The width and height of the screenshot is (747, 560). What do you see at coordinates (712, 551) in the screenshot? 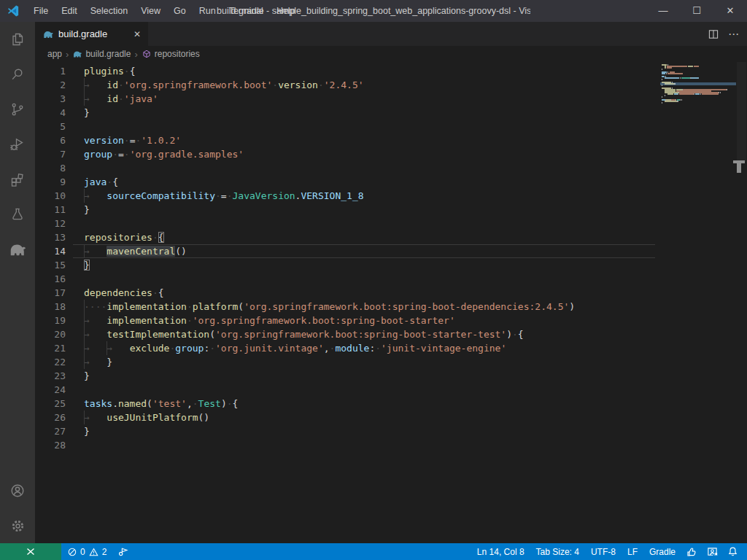
I see `tweet-feedback-person-icon` at bounding box center [712, 551].